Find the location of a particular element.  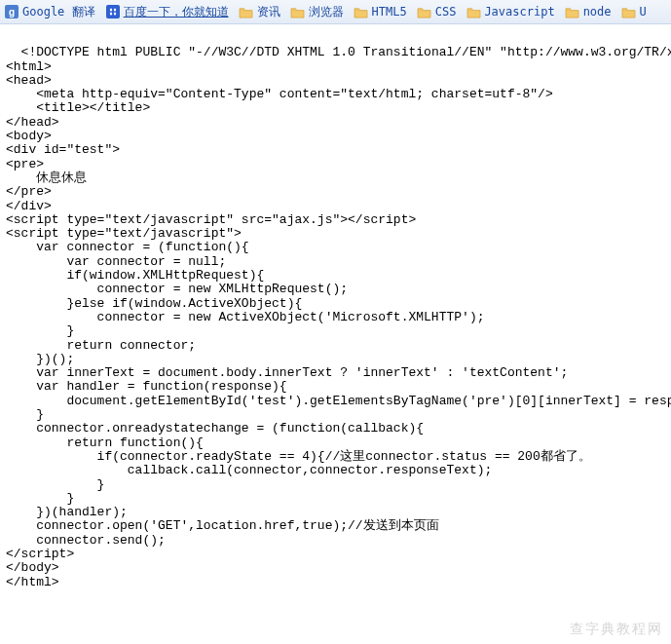

bookmark-label: 浏览器 is located at coordinates (326, 12).